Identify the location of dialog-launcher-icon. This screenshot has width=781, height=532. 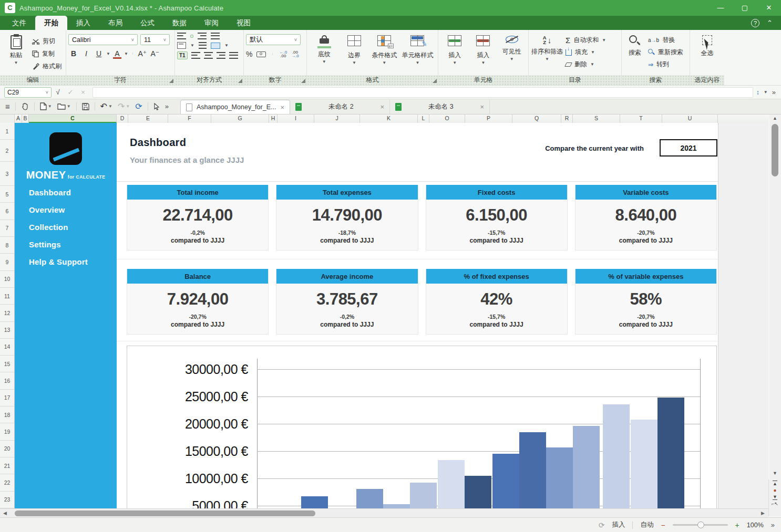
(303, 81).